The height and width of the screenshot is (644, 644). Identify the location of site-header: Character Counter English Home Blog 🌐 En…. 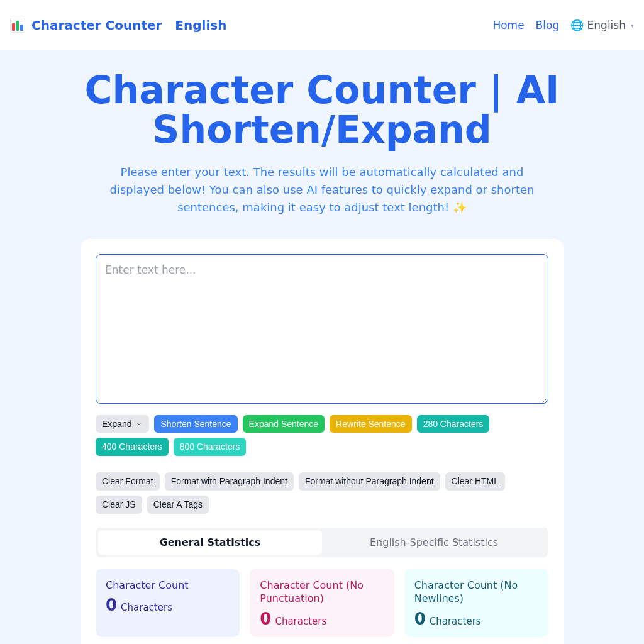
(322, 25).